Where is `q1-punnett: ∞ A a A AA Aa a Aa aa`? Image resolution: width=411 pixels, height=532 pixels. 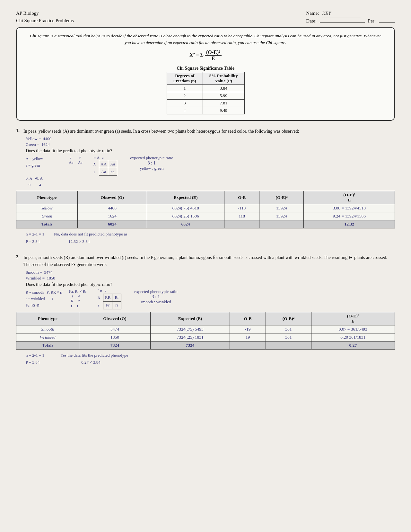 q1-punnett: ∞ A a A AA Aa a Aa aa is located at coordinates (104, 166).